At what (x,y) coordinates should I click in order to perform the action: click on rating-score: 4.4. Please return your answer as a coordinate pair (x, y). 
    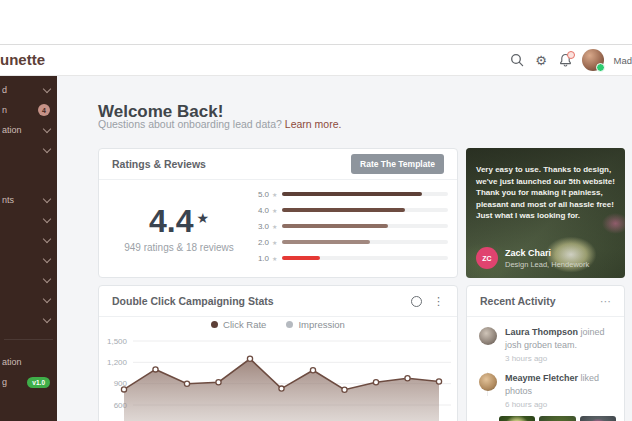
    Looking at the image, I should click on (171, 221).